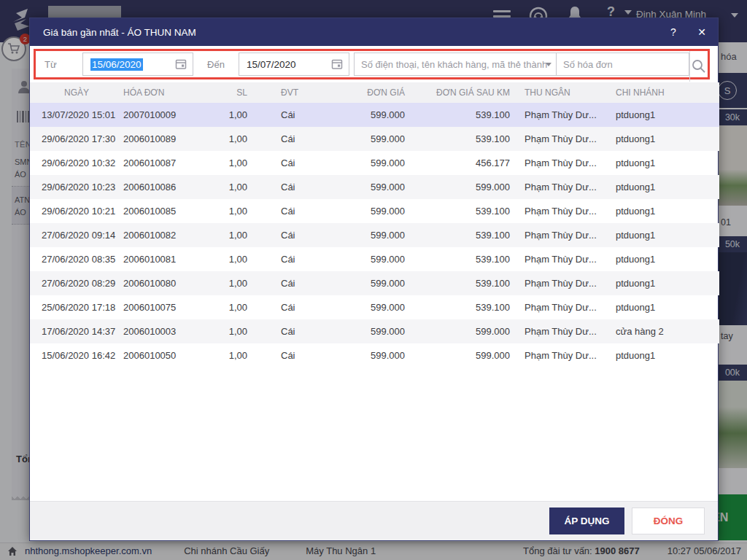  I want to click on chevron-down-icon, so click(549, 64).